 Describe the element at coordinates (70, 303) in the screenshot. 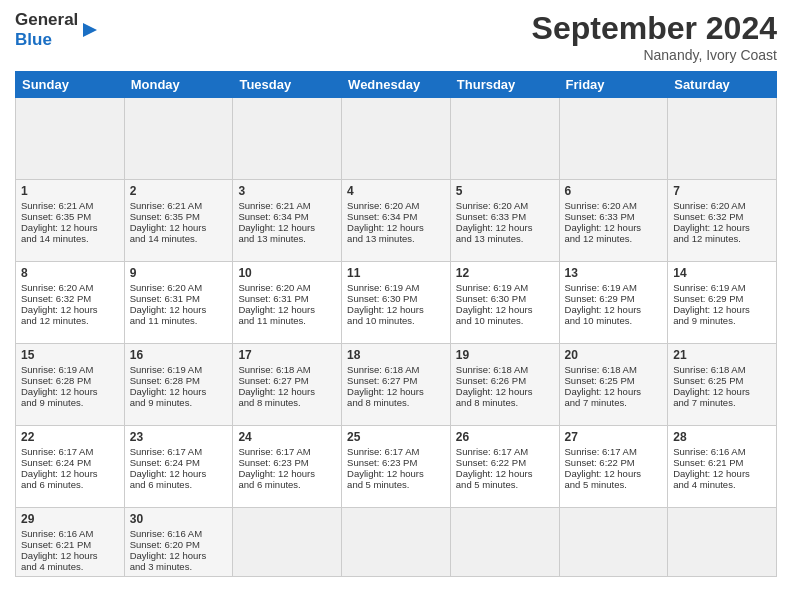

I see `calendar-cell: 8Sunrise: 6:20 AMSunset: 6:32 PMDaylight…` at that location.